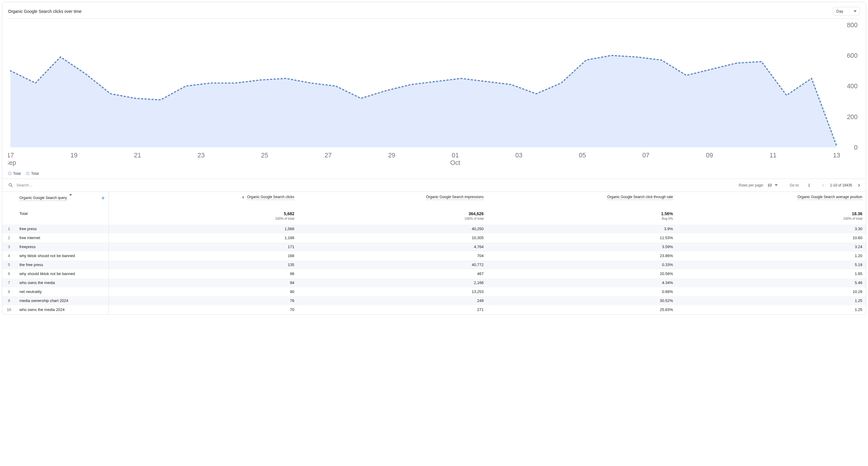 The image size is (868, 466). I want to click on table-header-row: Organic Google Search query + Organic Go…, so click(434, 199).